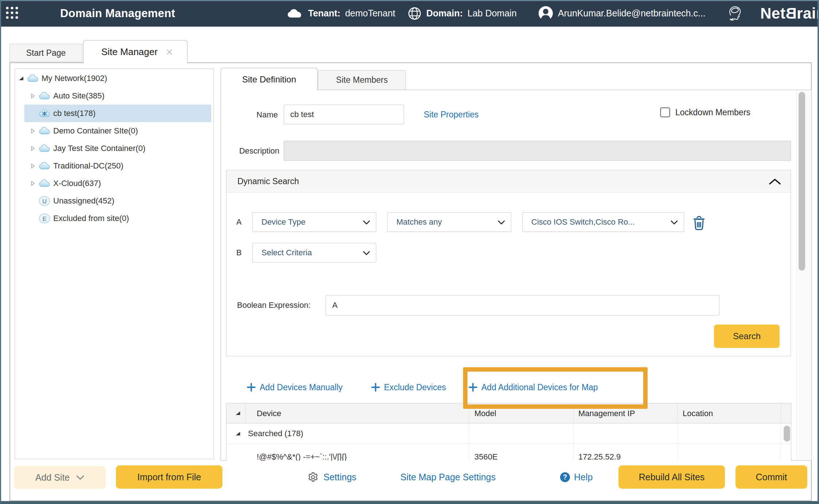  Describe the element at coordinates (449, 222) in the screenshot. I see `matches-any-dropdown: Matches any` at that location.